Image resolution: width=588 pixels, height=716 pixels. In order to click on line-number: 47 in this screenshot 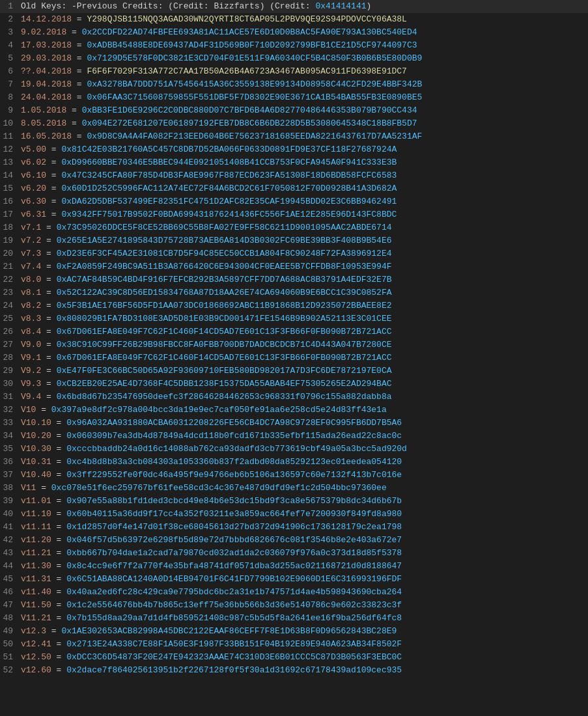, I will do `click(12, 605)`.